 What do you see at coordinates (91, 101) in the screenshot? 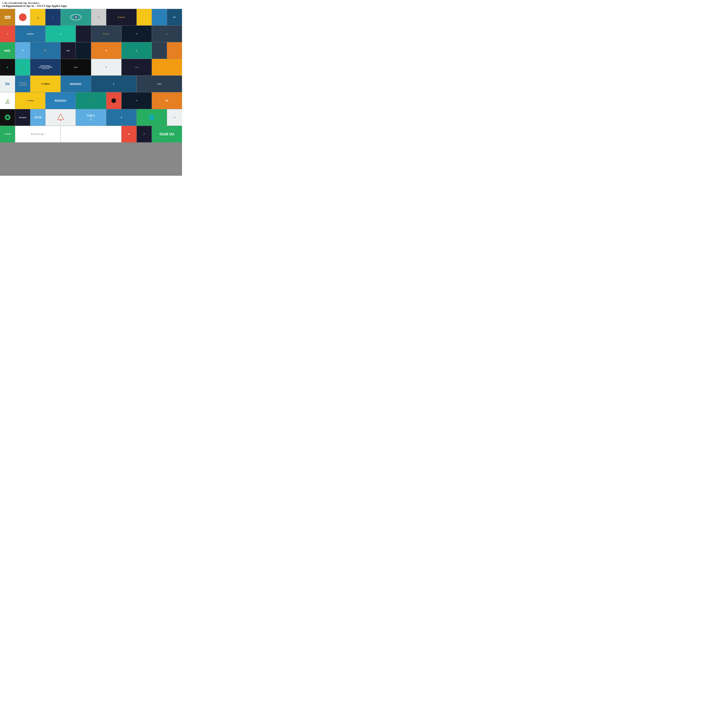
I see `tile-scene-col: 🌿` at bounding box center [91, 101].